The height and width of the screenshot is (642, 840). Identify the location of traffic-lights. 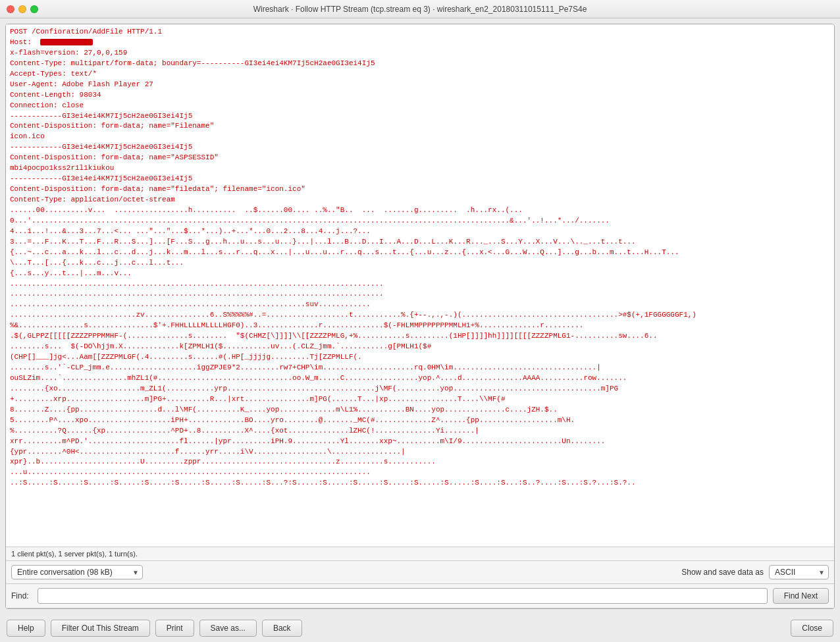
(22, 9).